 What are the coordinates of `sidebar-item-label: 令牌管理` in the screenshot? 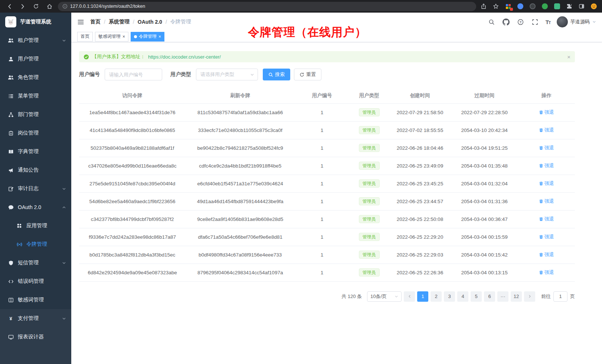 It's located at (37, 244).